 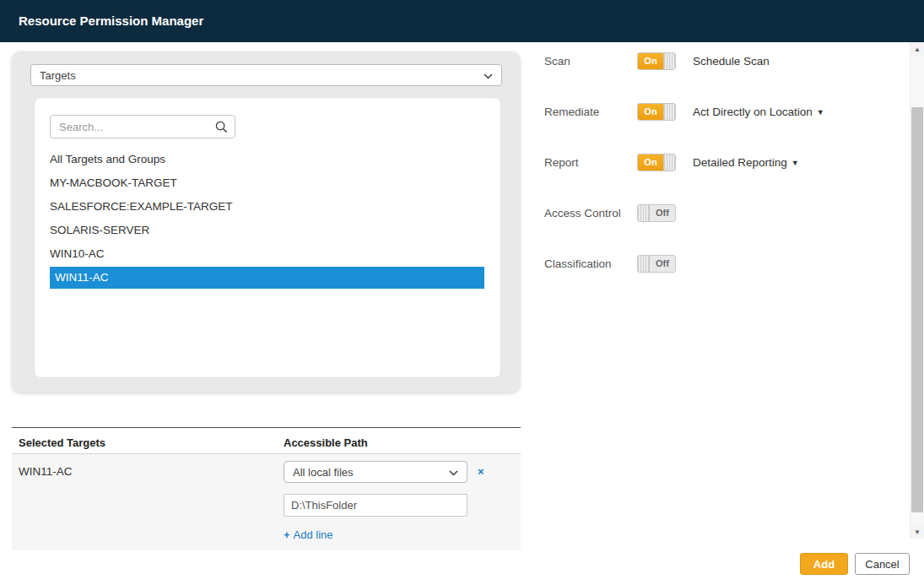 I want to click on target-item-win11-ac-selected: WIN11-AC, so click(x=267, y=278).